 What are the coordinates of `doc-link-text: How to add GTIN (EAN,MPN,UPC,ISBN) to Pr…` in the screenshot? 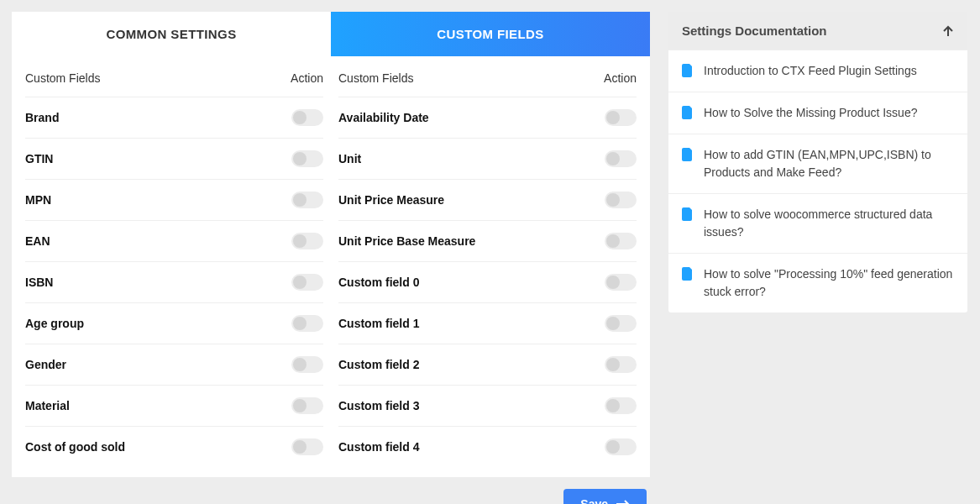 It's located at (829, 164).